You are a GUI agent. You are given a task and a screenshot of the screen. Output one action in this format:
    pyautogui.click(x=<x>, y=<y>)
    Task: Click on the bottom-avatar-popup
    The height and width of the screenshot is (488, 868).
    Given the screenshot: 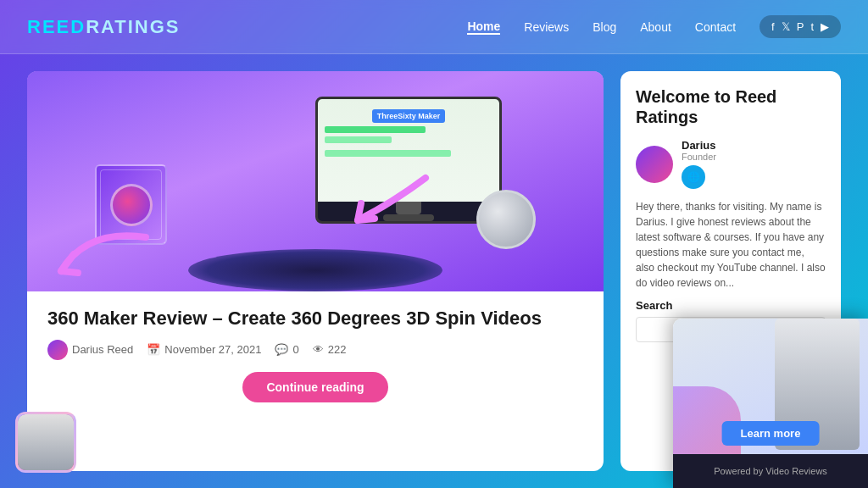 What is the action you would take?
    pyautogui.click(x=46, y=442)
    